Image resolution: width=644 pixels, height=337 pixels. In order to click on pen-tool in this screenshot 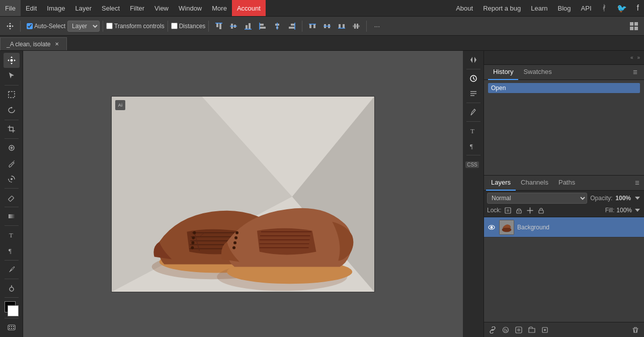, I will do `click(12, 269)`.